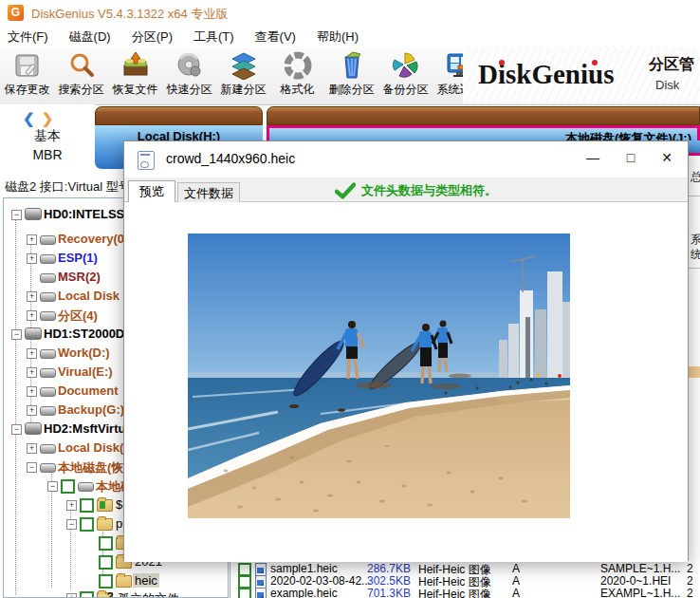  I want to click on red-flag-dot, so click(560, 376).